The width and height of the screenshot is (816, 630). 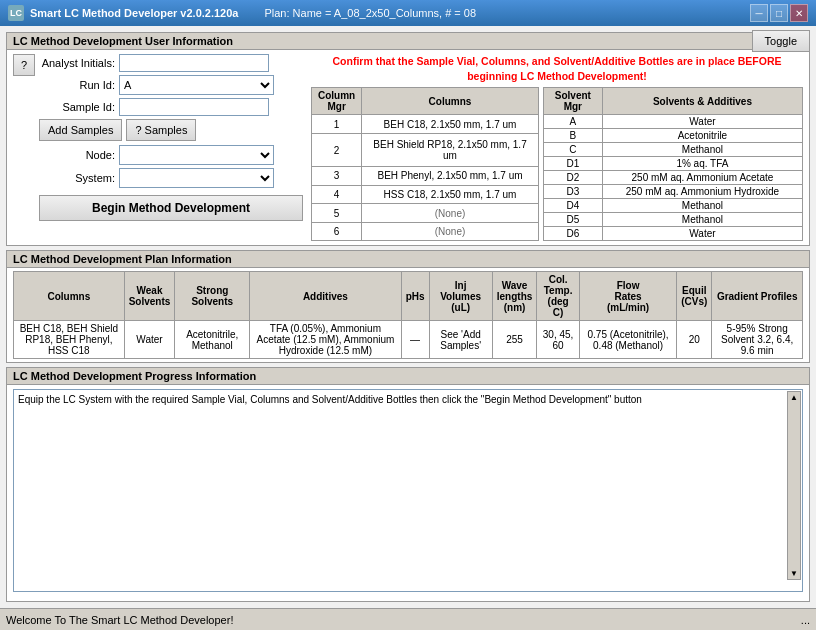 What do you see at coordinates (806, 620) in the screenshot?
I see `status-ellipsis: ...` at bounding box center [806, 620].